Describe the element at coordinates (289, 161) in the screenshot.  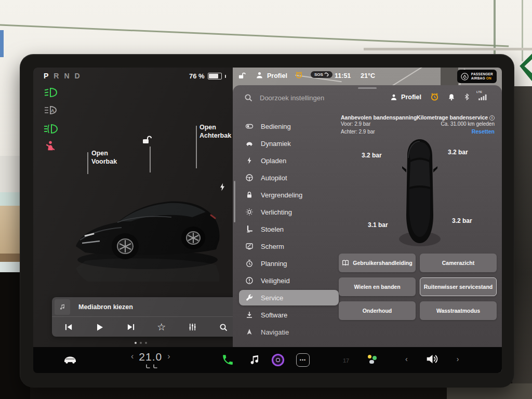
I see `menu-item-opladen: Opladen` at that location.